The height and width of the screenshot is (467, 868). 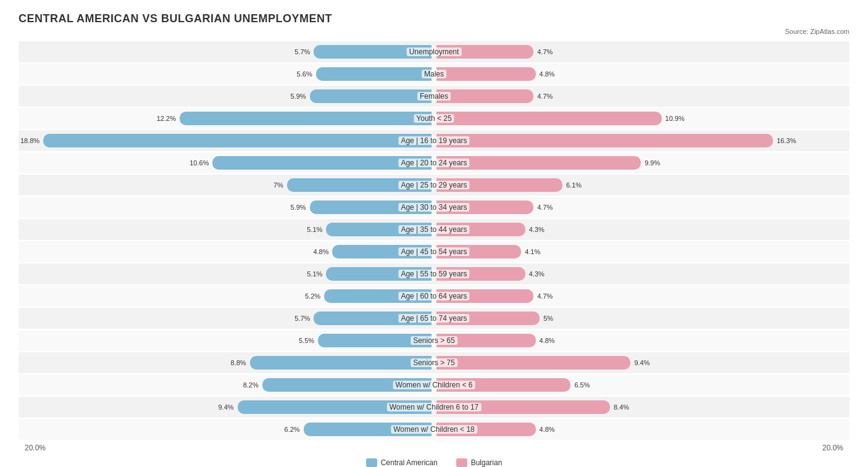 I want to click on bar-right: 6.5%, so click(x=504, y=385).